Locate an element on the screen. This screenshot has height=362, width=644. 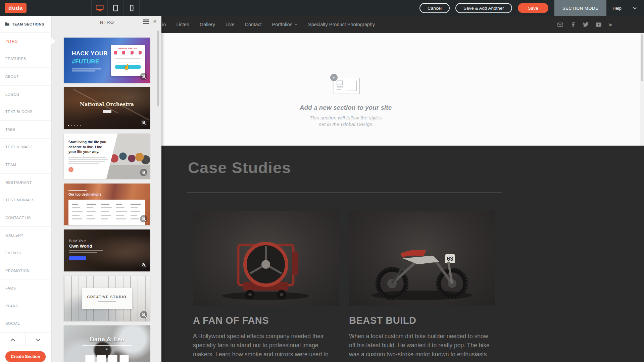
sidebar-item-label: TEXT & IMAGE is located at coordinates (19, 147).